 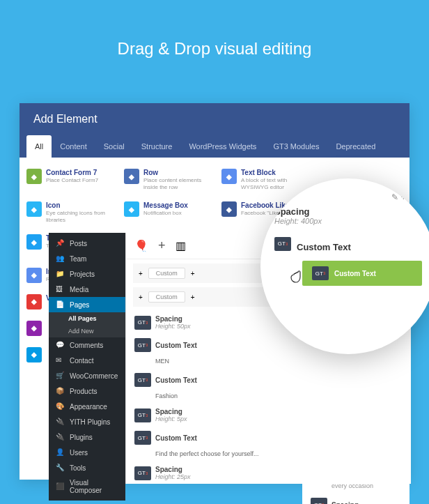 I want to click on wp-menu-add-new: Add New, so click(x=87, y=331).